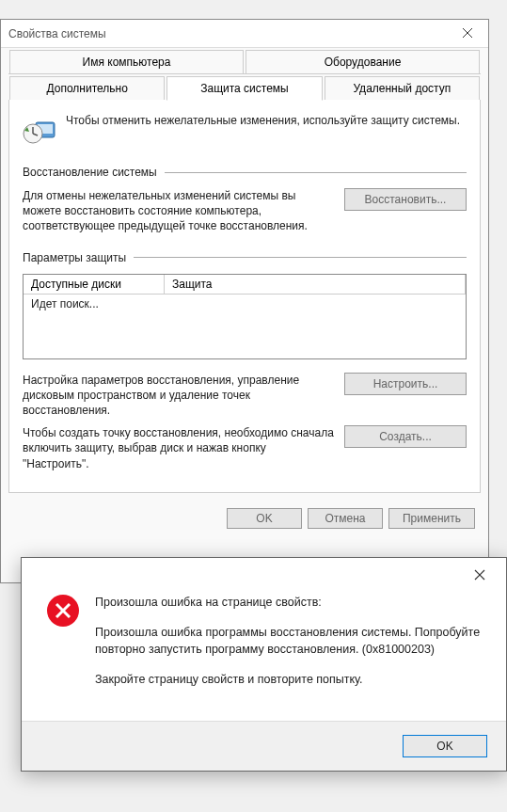 This screenshot has height=812, width=507. I want to click on apply-button: Применить, so click(432, 518).